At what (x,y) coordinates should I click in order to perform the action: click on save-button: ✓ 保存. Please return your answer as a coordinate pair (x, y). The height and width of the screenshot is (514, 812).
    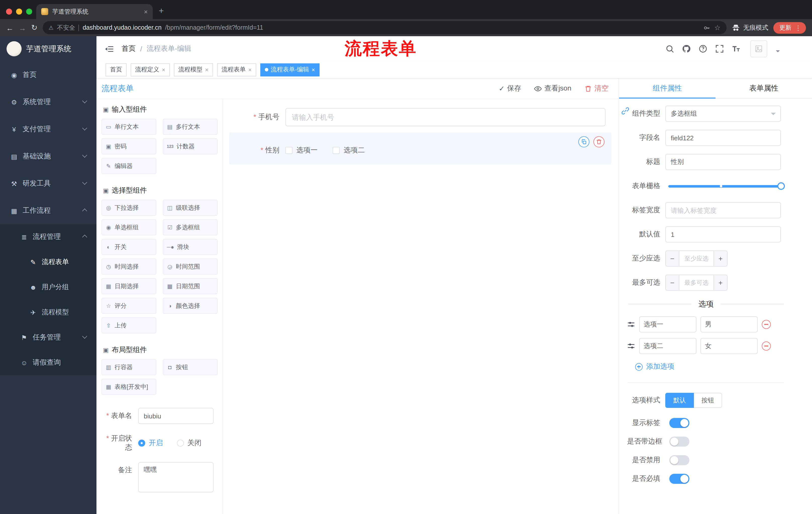
    Looking at the image, I should click on (510, 88).